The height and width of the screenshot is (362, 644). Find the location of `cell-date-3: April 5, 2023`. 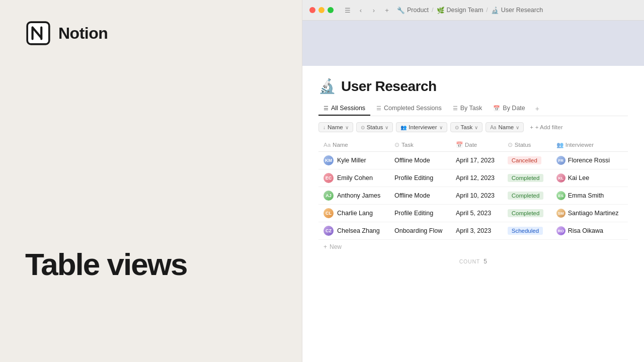

cell-date-3: April 5, 2023 is located at coordinates (477, 213).